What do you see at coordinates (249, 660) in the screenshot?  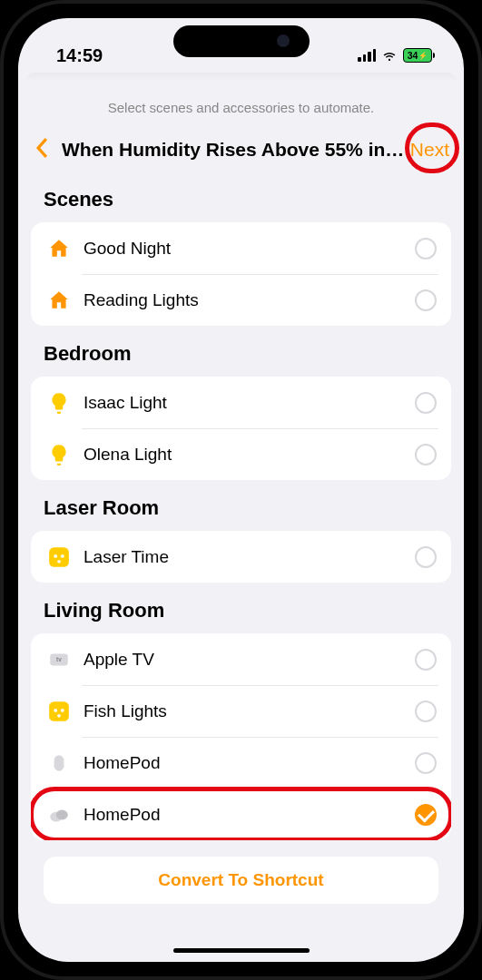 I see `row-label: Apple TV` at bounding box center [249, 660].